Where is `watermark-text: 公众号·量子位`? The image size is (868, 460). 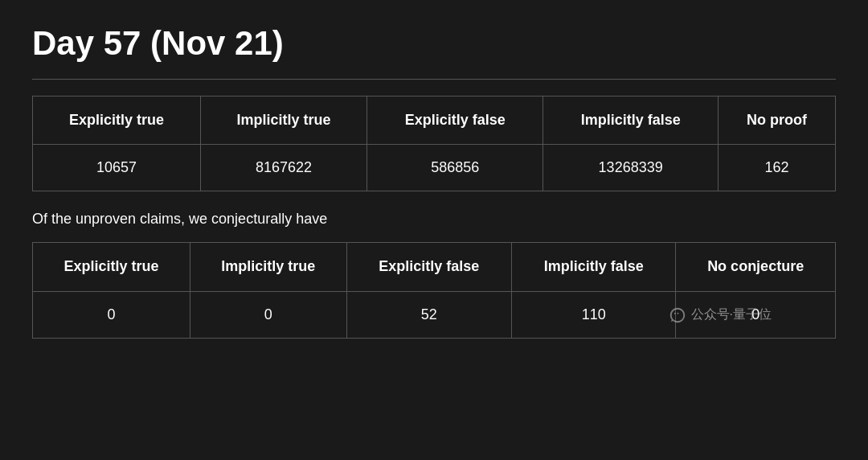 watermark-text: 公众号·量子位 is located at coordinates (731, 315).